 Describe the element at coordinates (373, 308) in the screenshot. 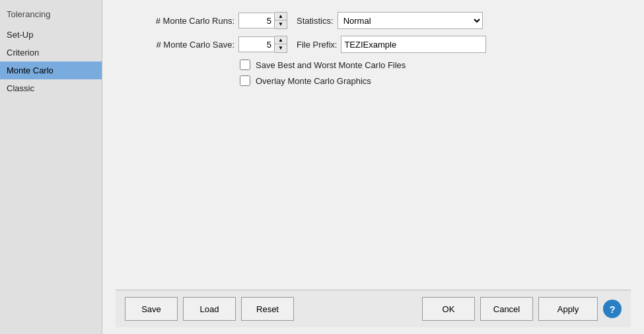

I see `footer: Save Load Reset OK Cancel Apply ?` at that location.